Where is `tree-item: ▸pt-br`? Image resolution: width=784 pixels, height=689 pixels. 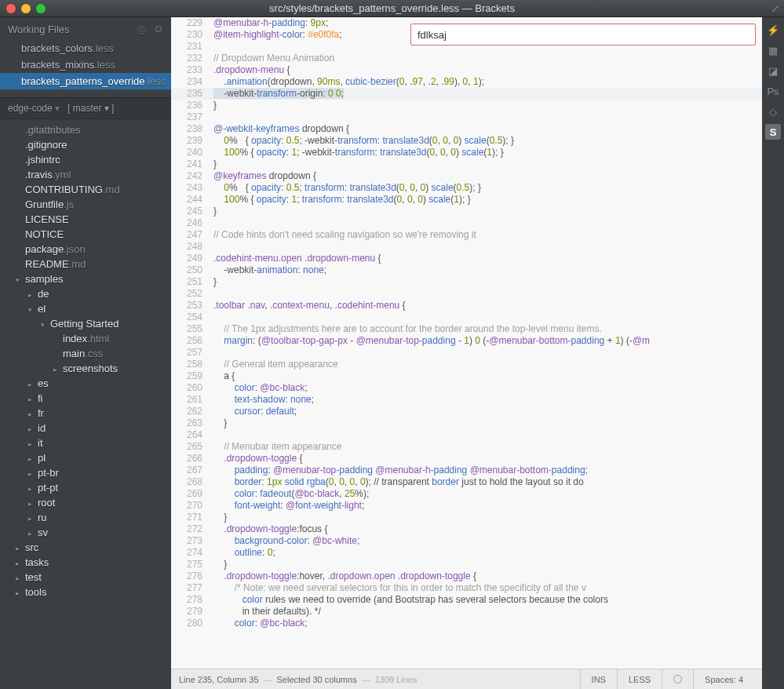 tree-item: ▸pt-br is located at coordinates (86, 472).